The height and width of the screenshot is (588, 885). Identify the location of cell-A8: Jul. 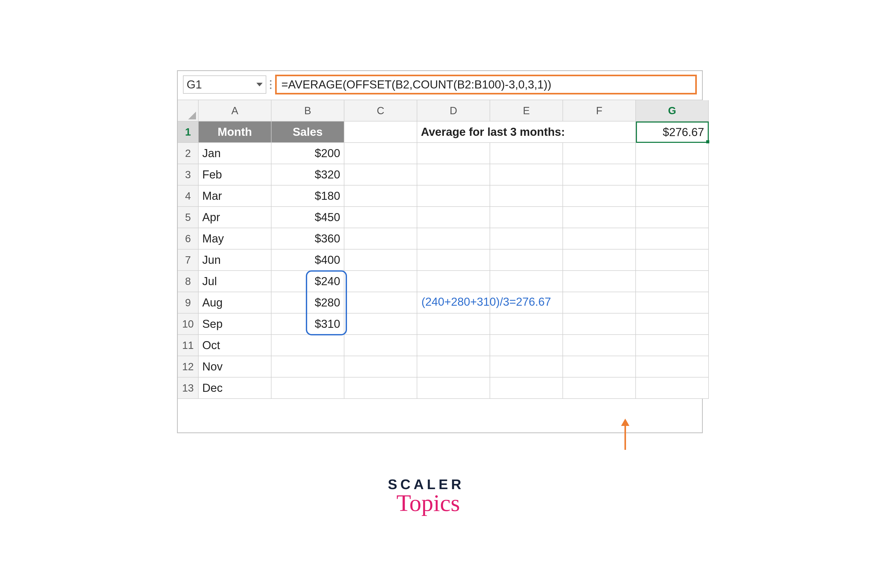
(235, 281).